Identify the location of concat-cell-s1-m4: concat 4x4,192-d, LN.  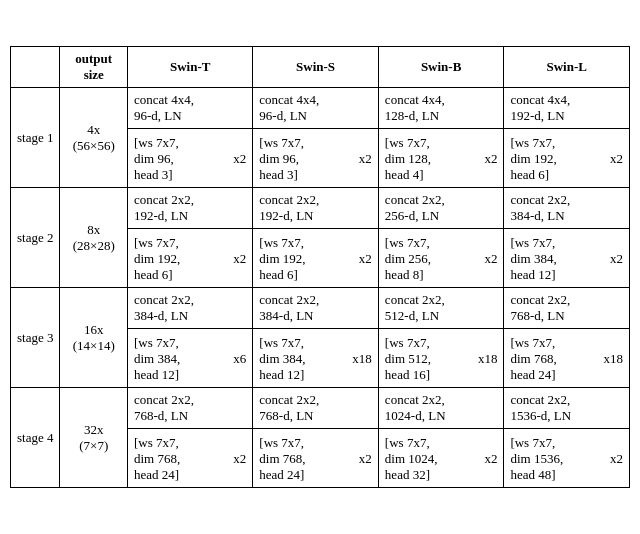
(567, 108).